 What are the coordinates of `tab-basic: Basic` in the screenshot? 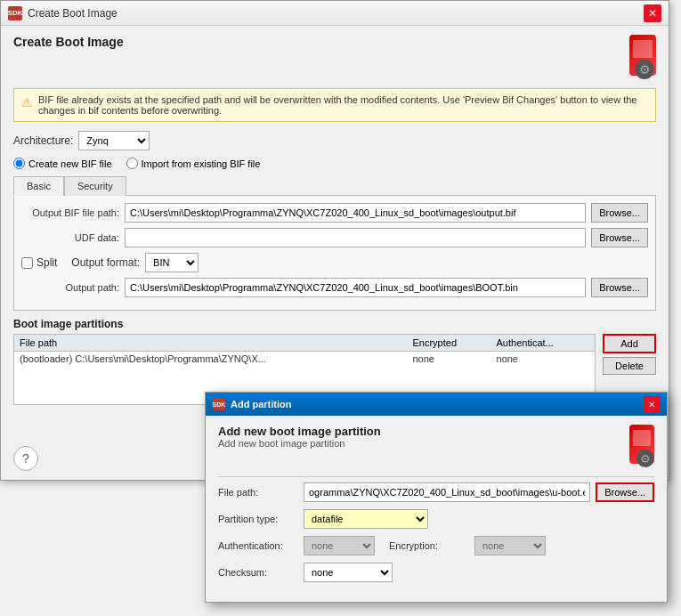 It's located at (39, 186).